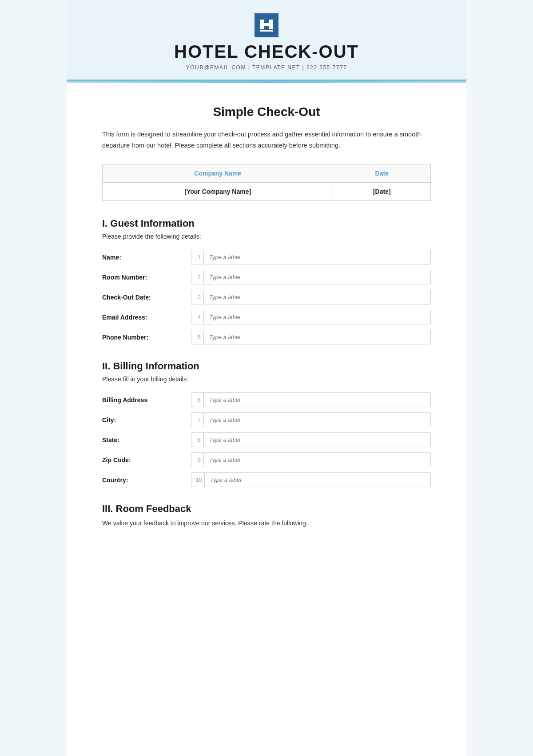 This screenshot has width=533, height=756. I want to click on company-date-table: Company Name Date [Your Company Name] [D…, so click(266, 182).